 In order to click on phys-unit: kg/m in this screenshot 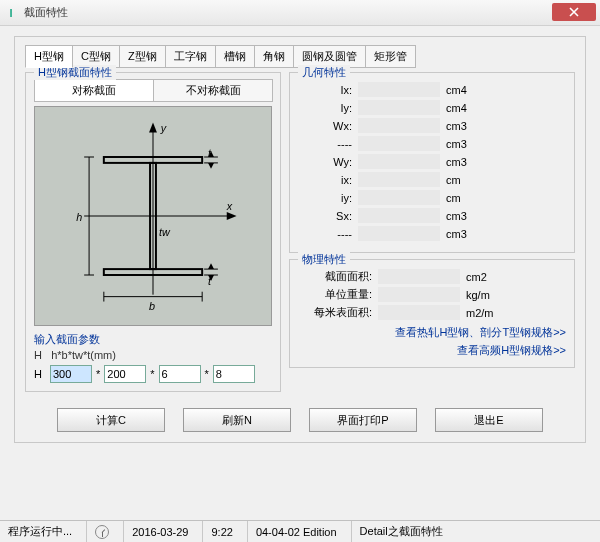, I will do `click(485, 295)`.